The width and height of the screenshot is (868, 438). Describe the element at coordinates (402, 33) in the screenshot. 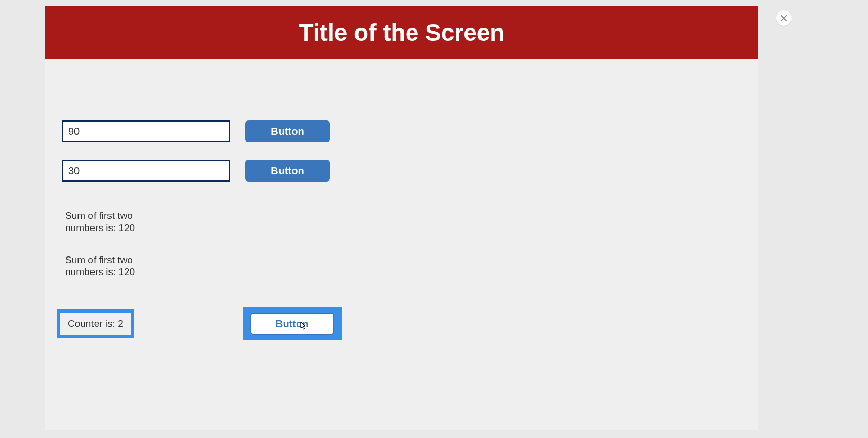

I see `page-title: Title of the Screen` at that location.